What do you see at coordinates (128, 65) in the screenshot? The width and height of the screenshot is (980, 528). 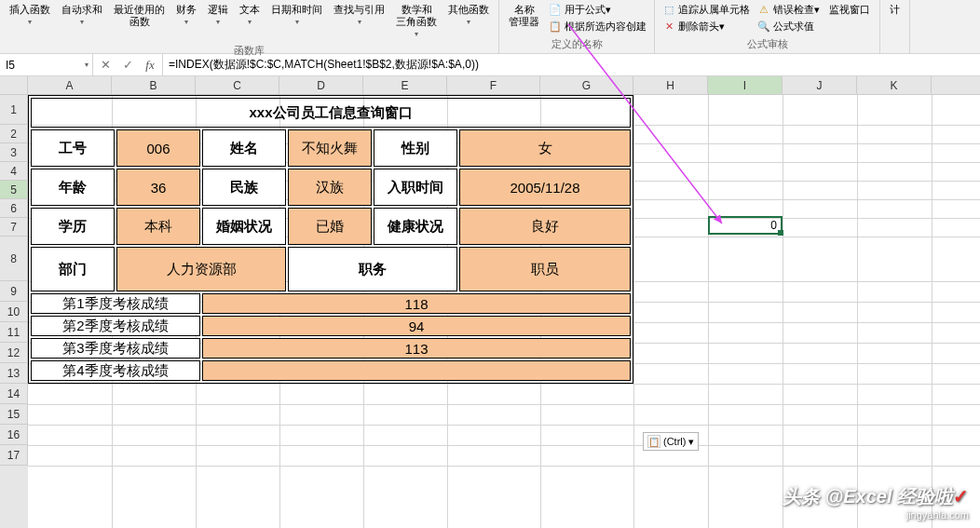 I see `enter-formula-button: ✓` at bounding box center [128, 65].